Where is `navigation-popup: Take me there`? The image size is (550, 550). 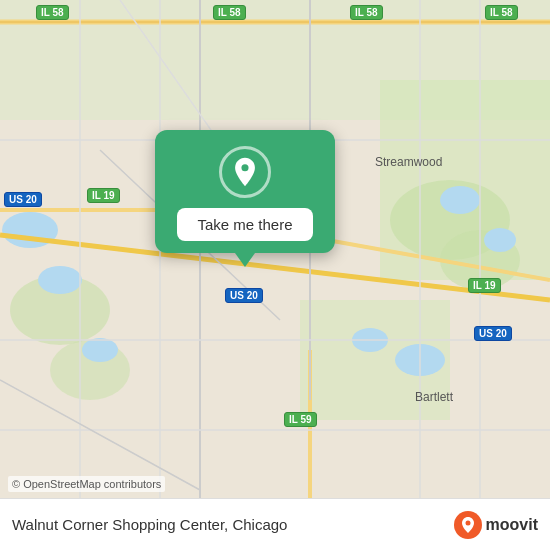 navigation-popup: Take me there is located at coordinates (245, 192).